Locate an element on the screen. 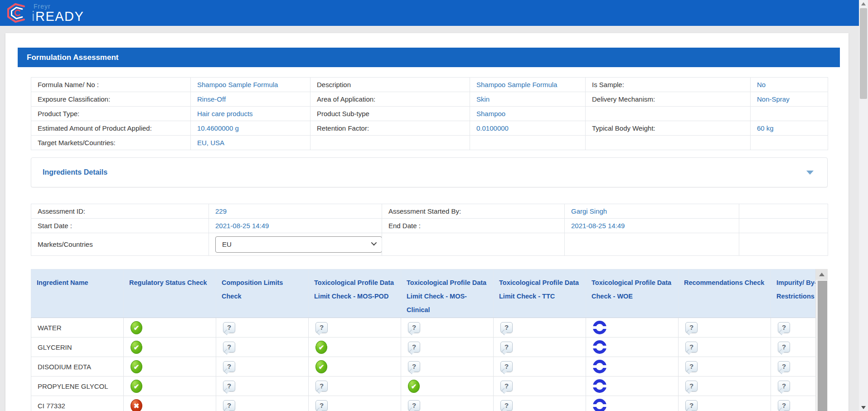 This screenshot has width=868, height=411. page-scrollbar-thumb is located at coordinates (863, 54).